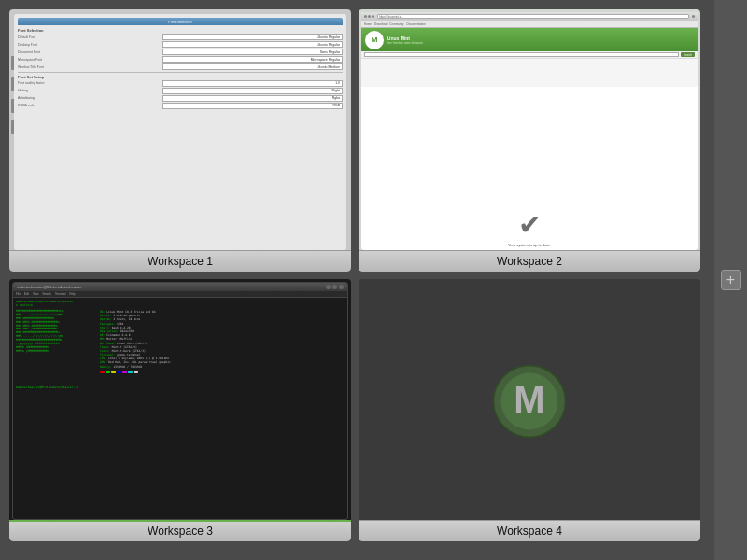 This screenshot has width=747, height=560. Describe the element at coordinates (252, 106) in the screenshot. I see `ws1-value-9: RGB` at that location.